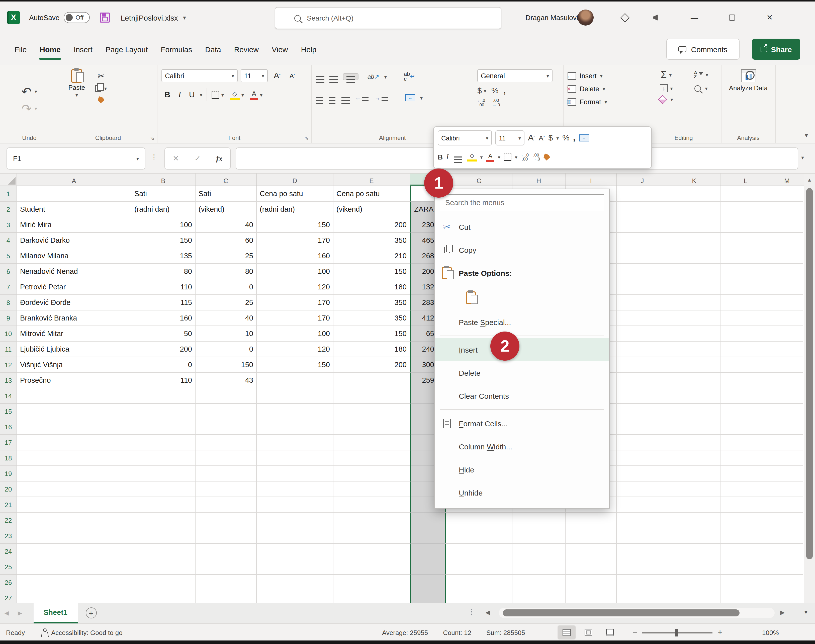  What do you see at coordinates (8, 427) in the screenshot?
I see `row-header-16: 16` at bounding box center [8, 427].